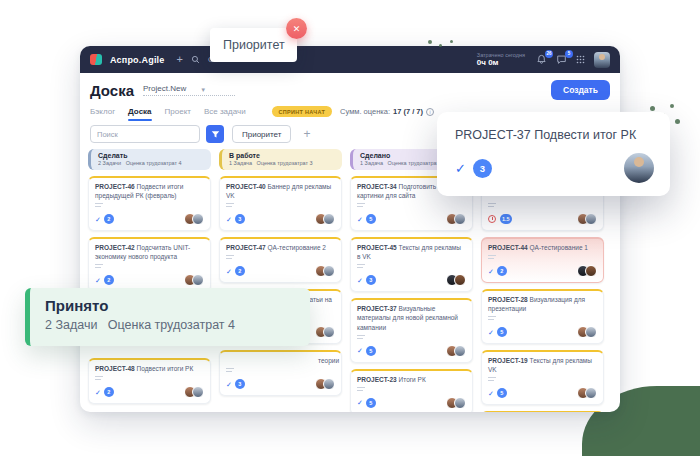 The width and height of the screenshot is (700, 456). I want to click on task-id: PROJECT-40, so click(246, 186).